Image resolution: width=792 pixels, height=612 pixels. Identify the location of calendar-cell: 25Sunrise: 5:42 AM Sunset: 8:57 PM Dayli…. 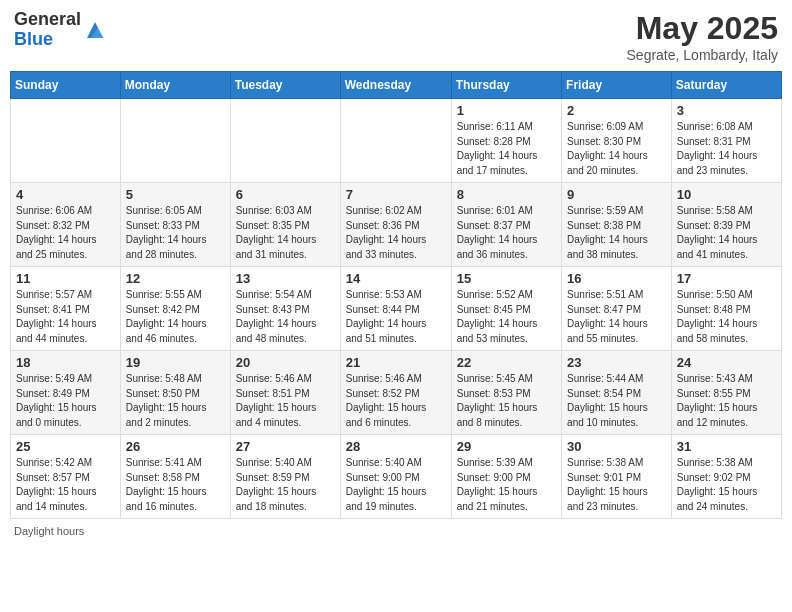
(66, 477).